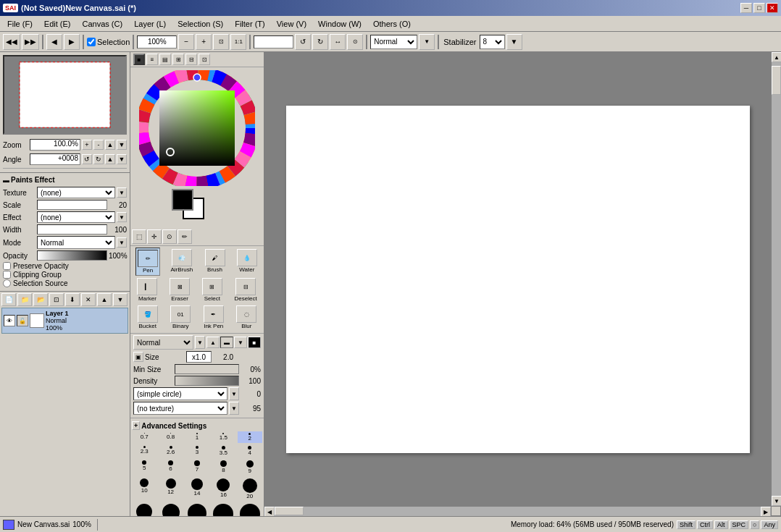  What do you see at coordinates (185, 237) in the screenshot?
I see `magic-wand-tool: ✏` at bounding box center [185, 237].